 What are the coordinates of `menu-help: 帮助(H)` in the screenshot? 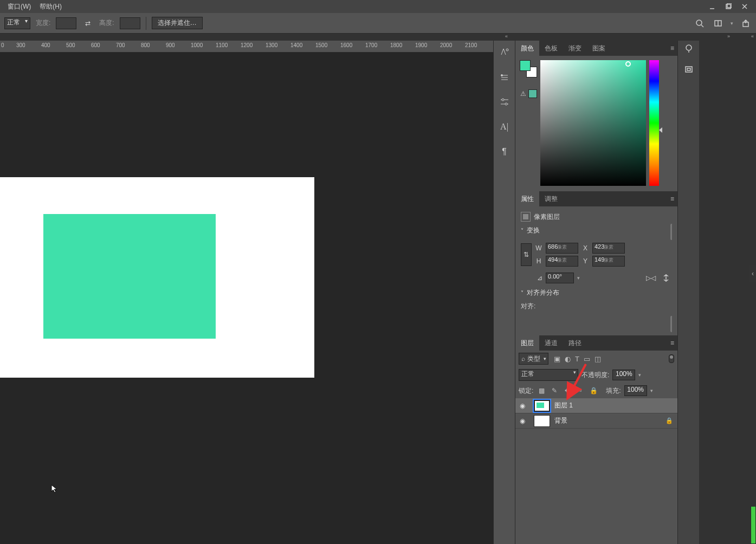 It's located at (51, 7).